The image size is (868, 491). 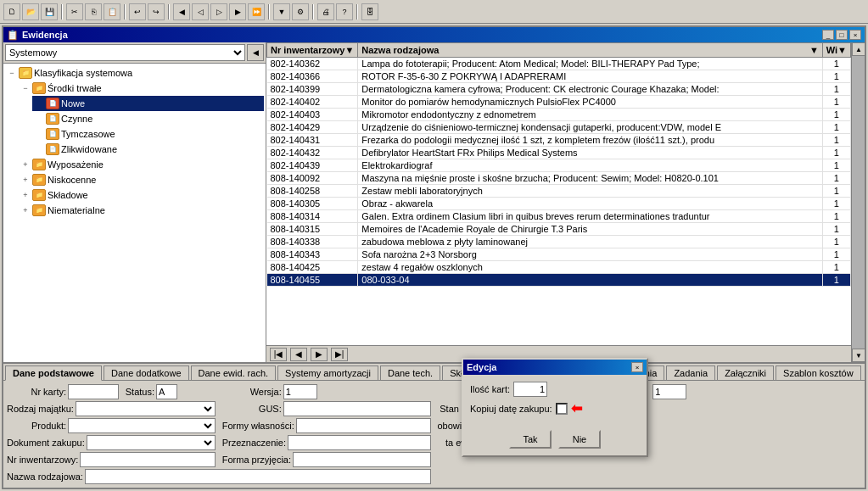 I want to click on tab-dane-ewid: Dane ewid. rach., so click(x=234, y=373).